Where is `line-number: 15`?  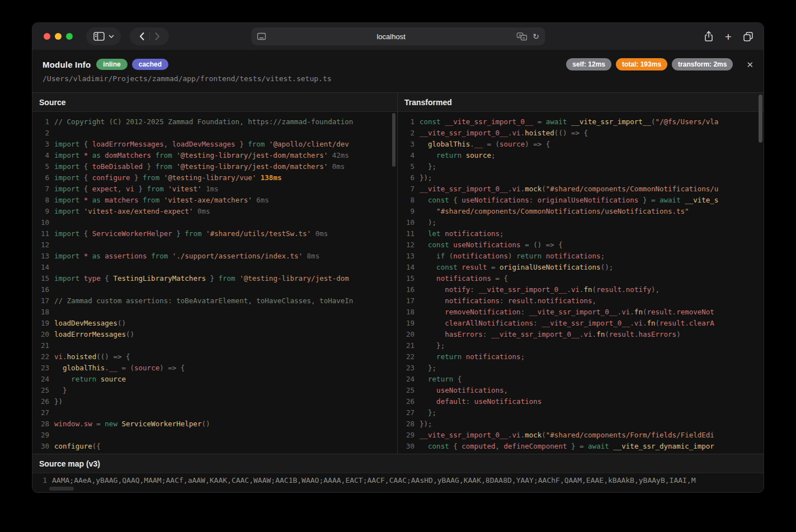
line-number: 15 is located at coordinates (408, 279).